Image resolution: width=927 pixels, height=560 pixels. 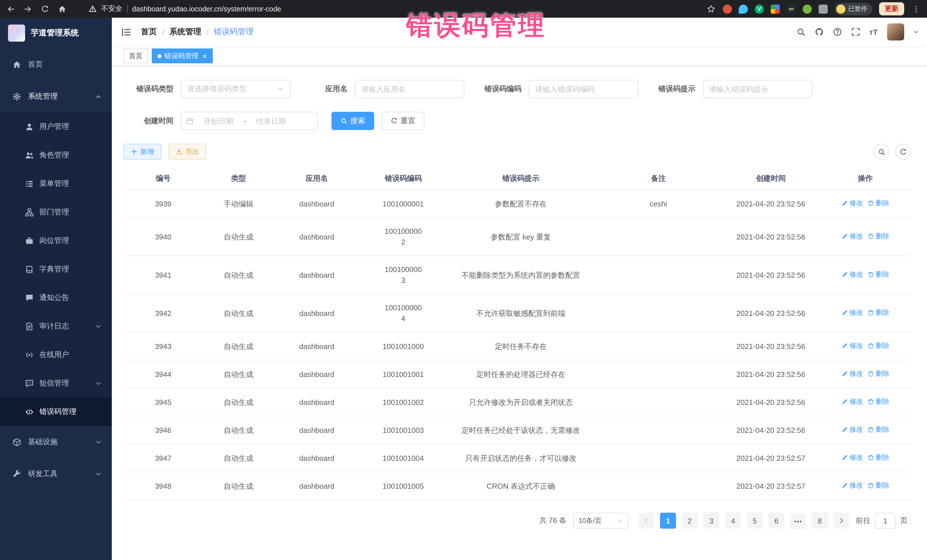 What do you see at coordinates (218, 121) in the screenshot?
I see `start-date-input` at bounding box center [218, 121].